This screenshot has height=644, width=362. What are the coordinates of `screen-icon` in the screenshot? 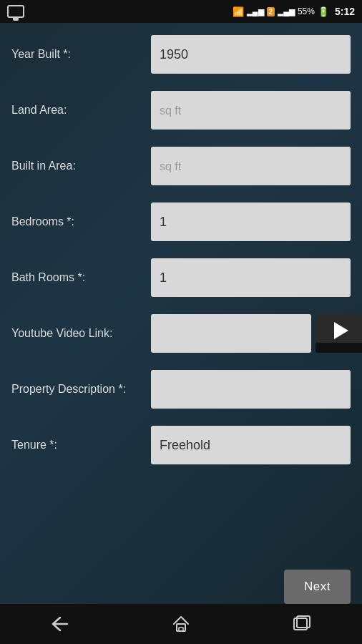 It's located at (16, 11).